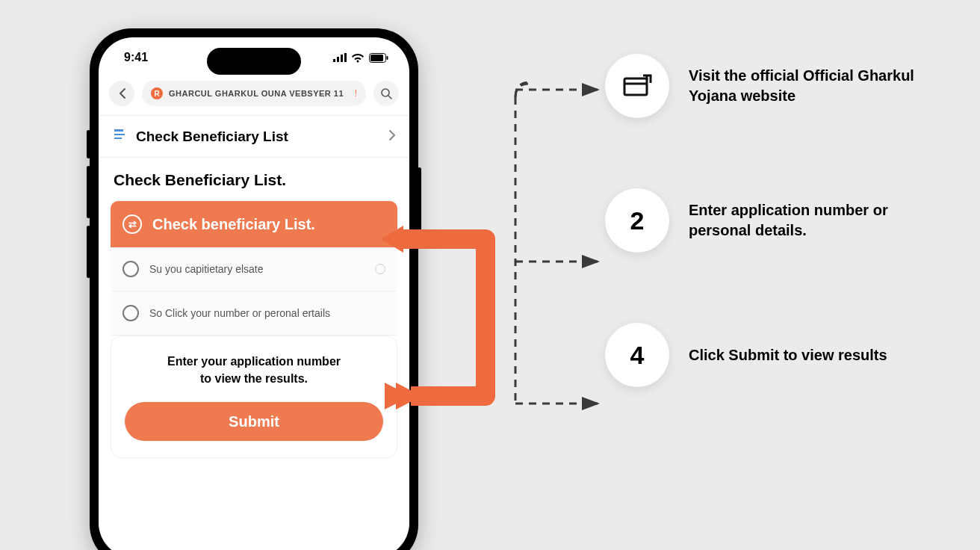 This screenshot has height=550, width=980. What do you see at coordinates (387, 94) in the screenshot?
I see `search-icon` at bounding box center [387, 94].